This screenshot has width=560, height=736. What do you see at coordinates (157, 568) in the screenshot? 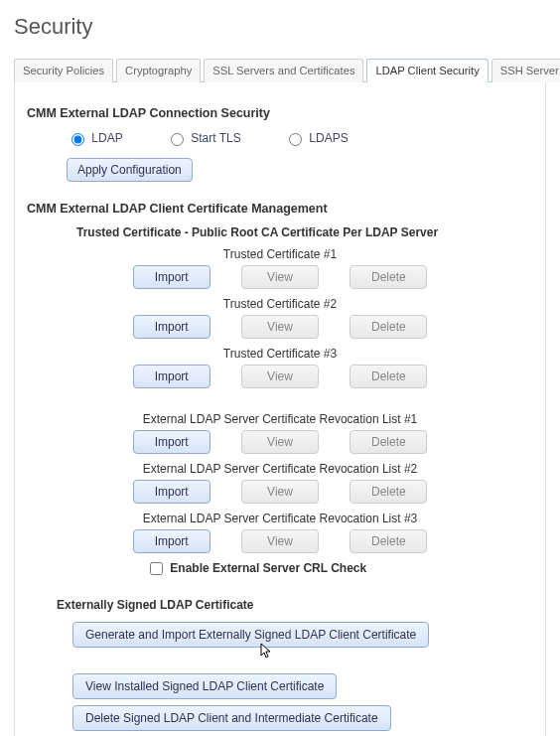
I see `enable-crl-checkbox` at bounding box center [157, 568].